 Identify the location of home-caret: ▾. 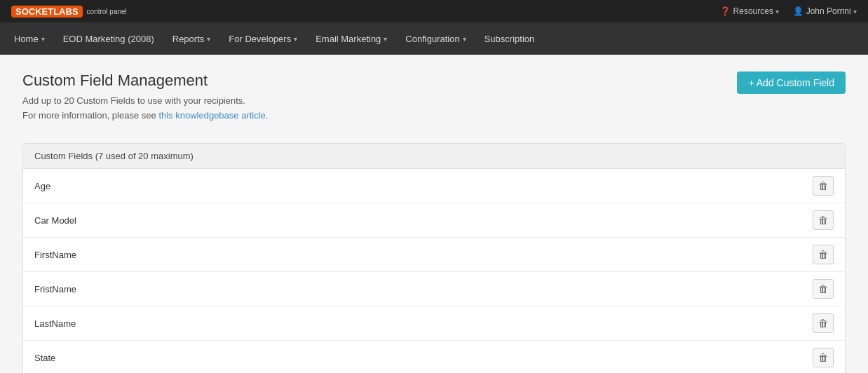
(43, 39).